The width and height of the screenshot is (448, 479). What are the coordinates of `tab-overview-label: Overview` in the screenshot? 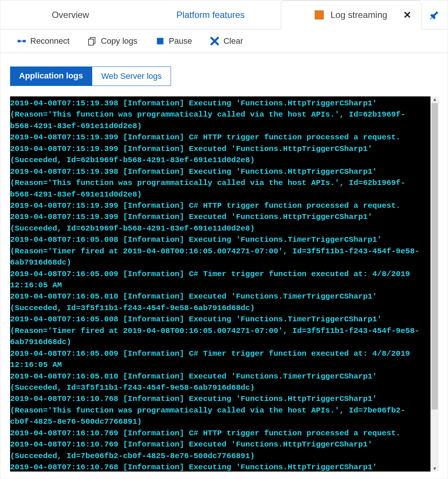 It's located at (71, 15).